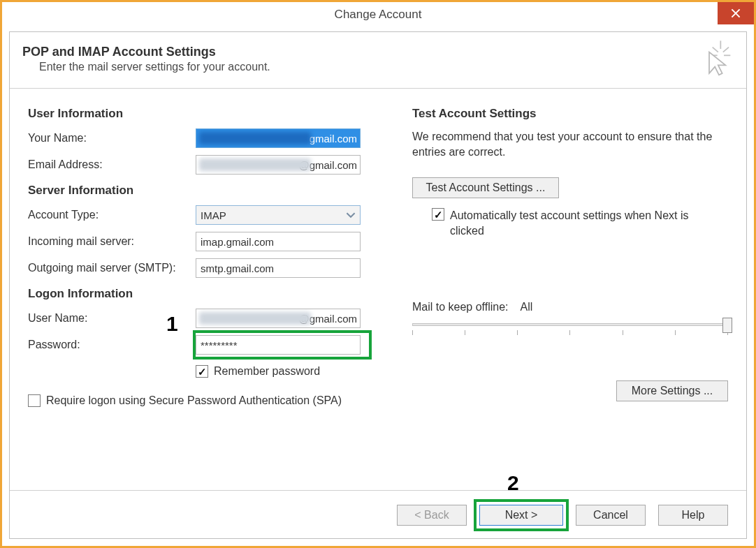 Image resolution: width=756 pixels, height=548 pixels. Describe the element at coordinates (278, 215) in the screenshot. I see `account-type-select: IMAP` at that location.